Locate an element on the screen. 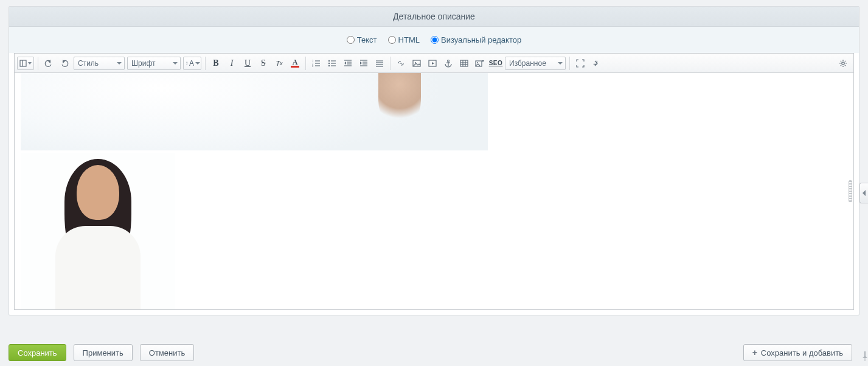 This screenshot has width=868, height=366. footer-actions: Сохранить Применить Отменить + Сохранить… is located at coordinates (434, 353).